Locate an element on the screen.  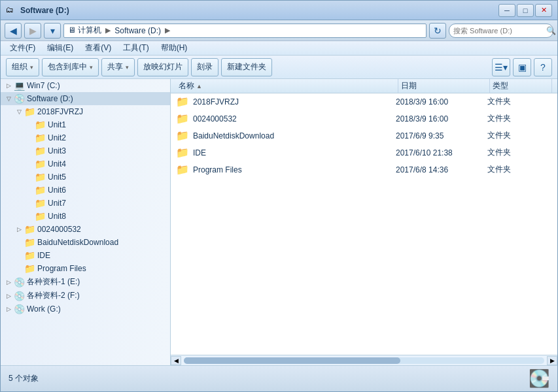
sidebar-label-0024000532: 0024000532 is located at coordinates (59, 229).